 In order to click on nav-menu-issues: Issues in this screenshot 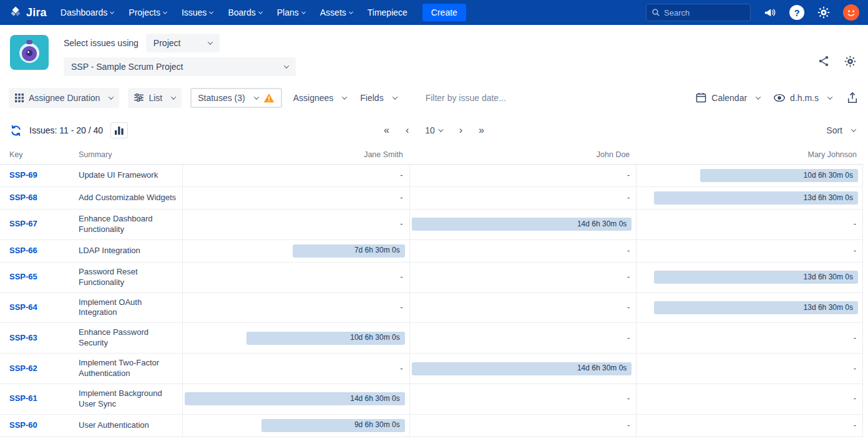, I will do `click(197, 12)`.